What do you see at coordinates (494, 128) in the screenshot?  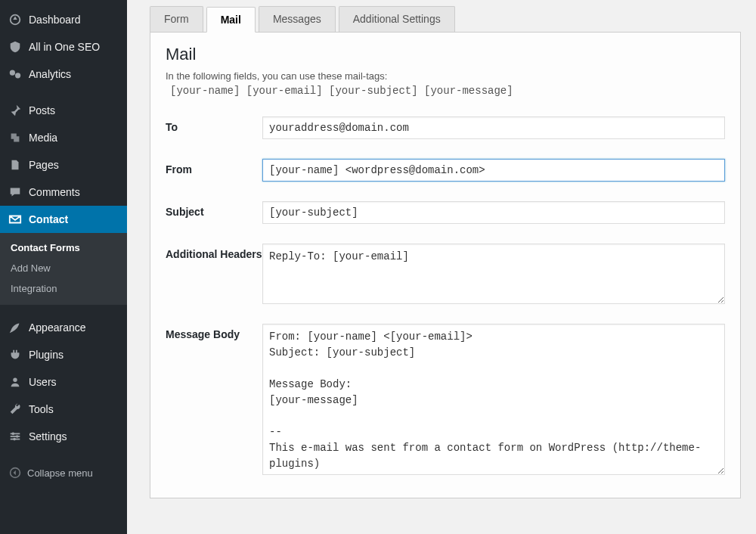 I see `input-to` at bounding box center [494, 128].